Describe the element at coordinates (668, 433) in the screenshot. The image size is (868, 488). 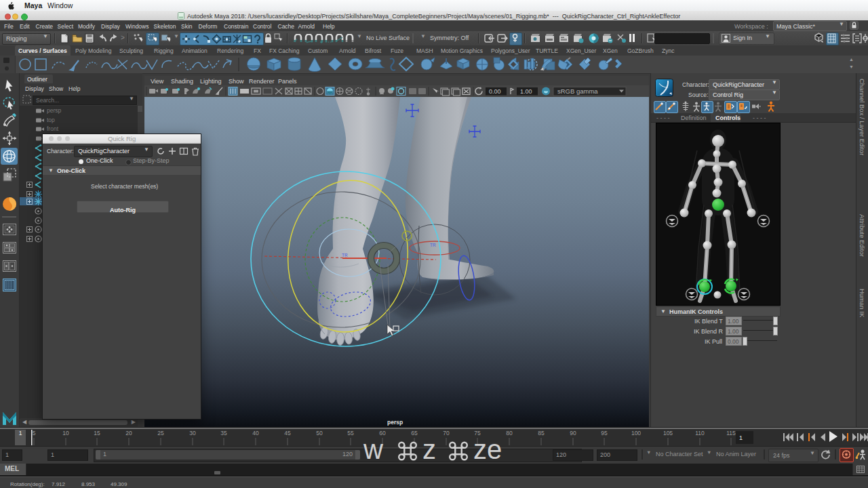
I see `svg-text: 105` at that location.